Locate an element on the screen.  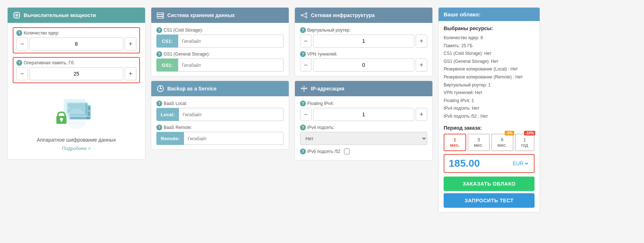
period-badge-2: -5% is located at coordinates (509, 133).